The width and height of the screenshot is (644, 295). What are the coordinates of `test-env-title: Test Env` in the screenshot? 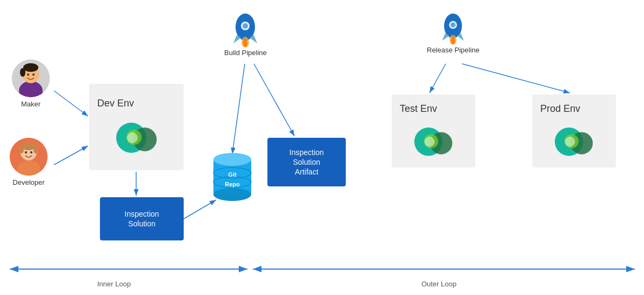 It's located at (417, 109).